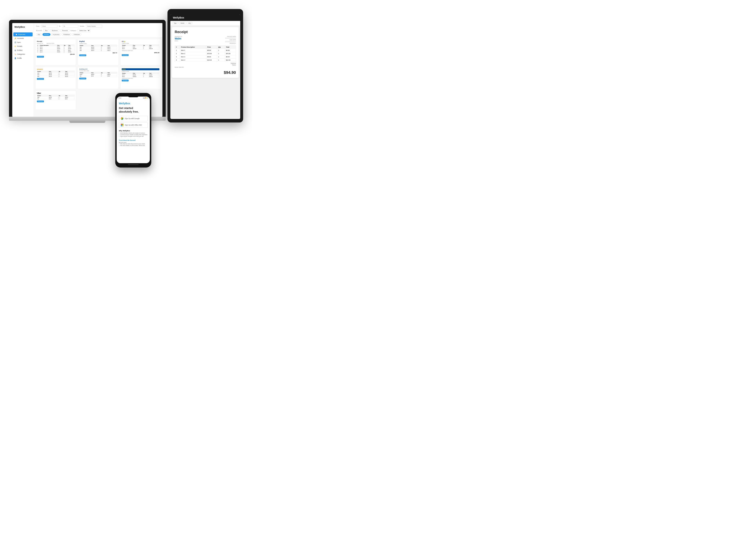  What do you see at coordinates (140, 41) in the screenshot?
I see `ebay-logo: ebay` at bounding box center [140, 41].